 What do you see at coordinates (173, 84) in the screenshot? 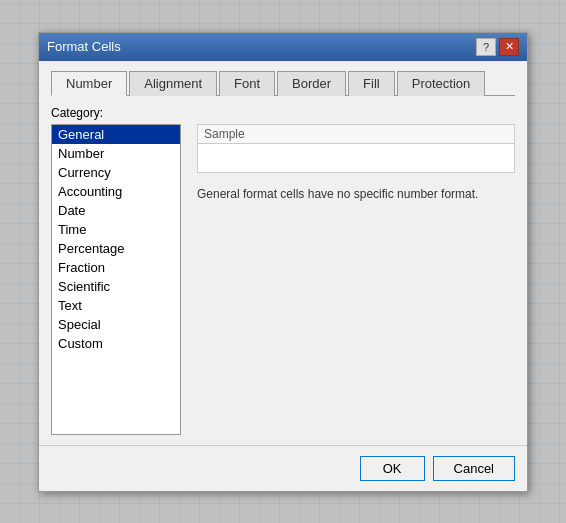
I see `tab-alignment: Alignment` at bounding box center [173, 84].